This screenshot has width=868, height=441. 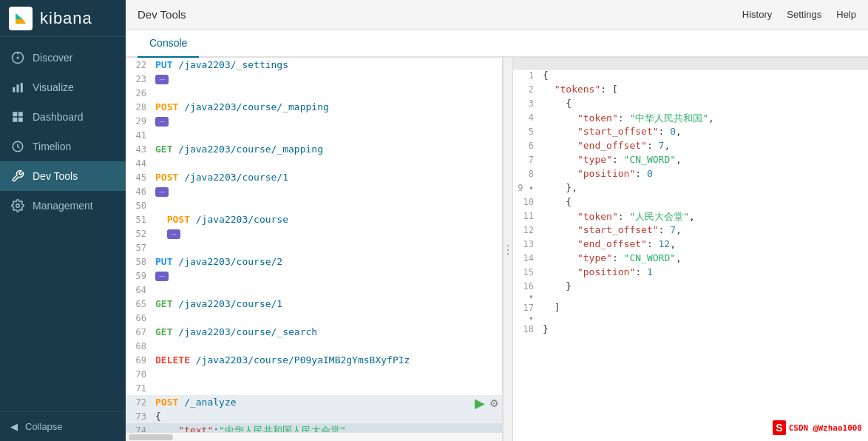 I want to click on compass-icon, so click(x=18, y=58).